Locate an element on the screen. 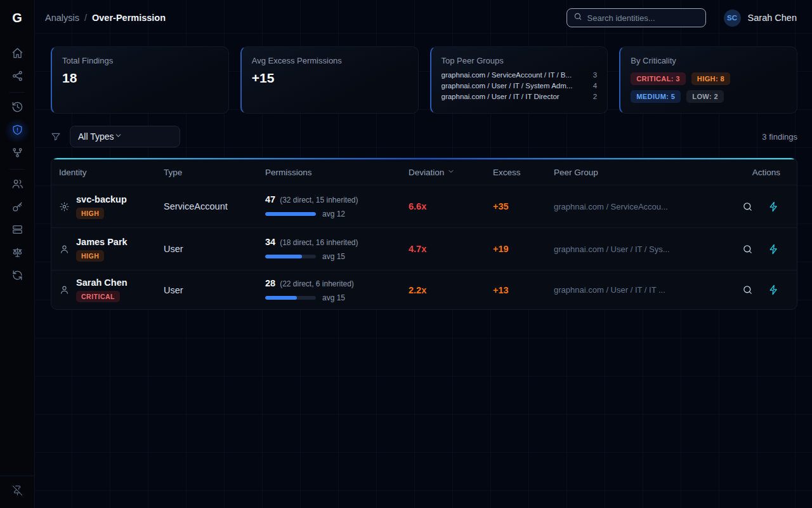 The image size is (812, 508). sidebar-item-compliance is located at coordinates (17, 253).